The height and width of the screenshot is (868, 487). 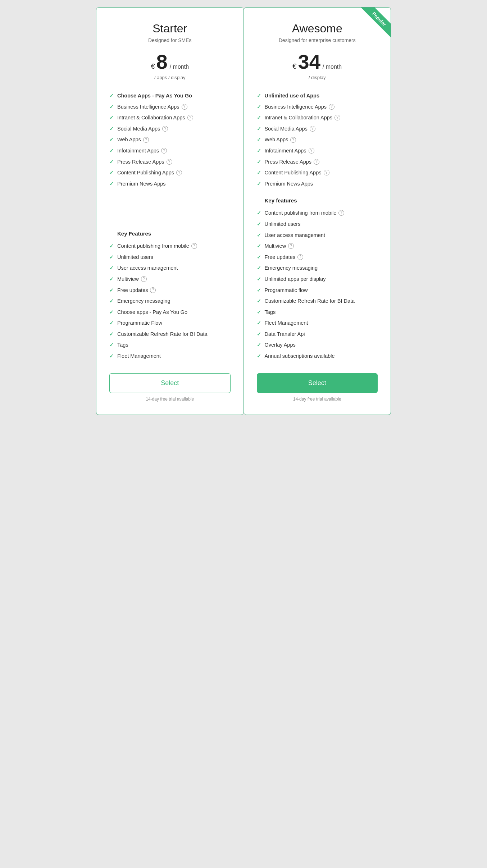 I want to click on key-feature-label: Fleet Management, so click(x=139, y=356).